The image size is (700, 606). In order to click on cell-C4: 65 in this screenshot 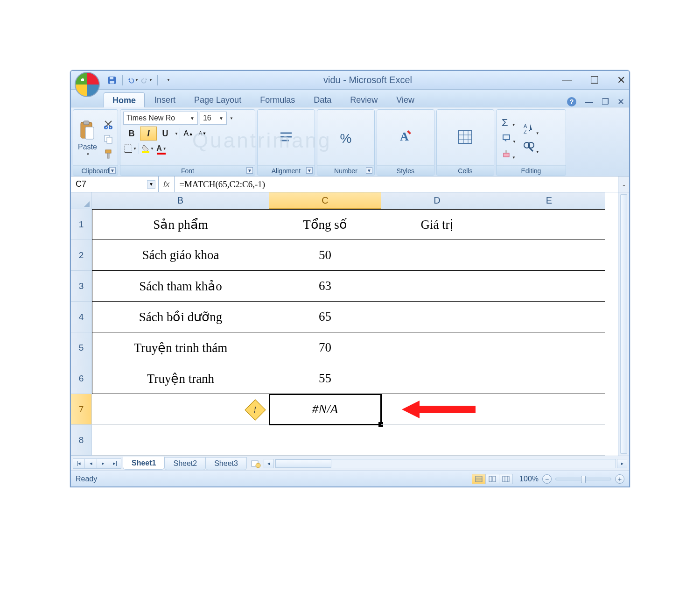, I will do `click(325, 317)`.